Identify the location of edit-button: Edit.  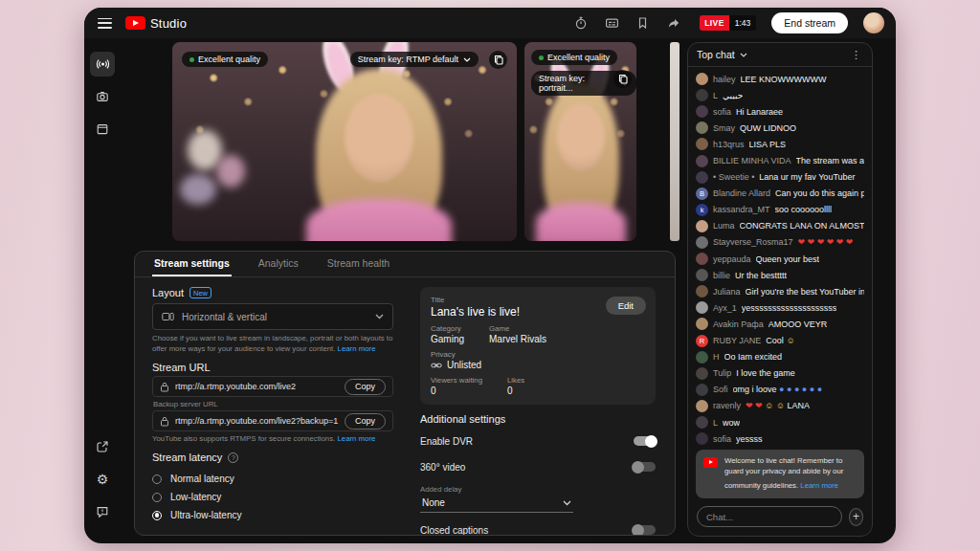
(626, 306).